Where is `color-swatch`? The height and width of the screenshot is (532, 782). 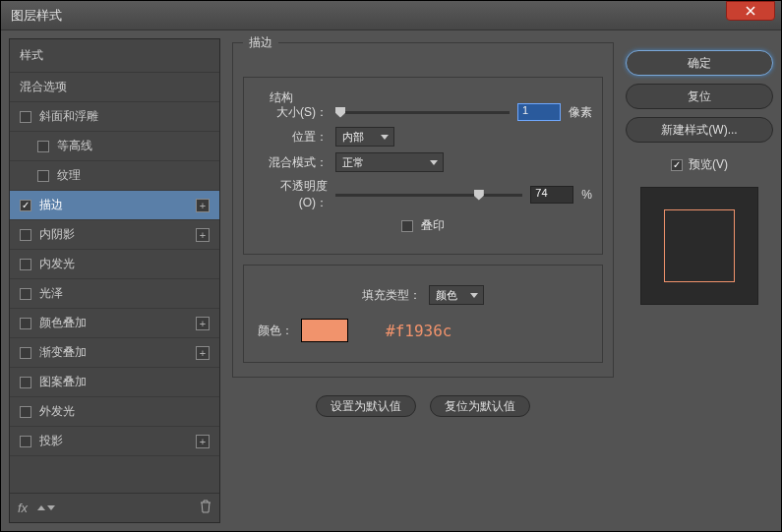 color-swatch is located at coordinates (325, 330).